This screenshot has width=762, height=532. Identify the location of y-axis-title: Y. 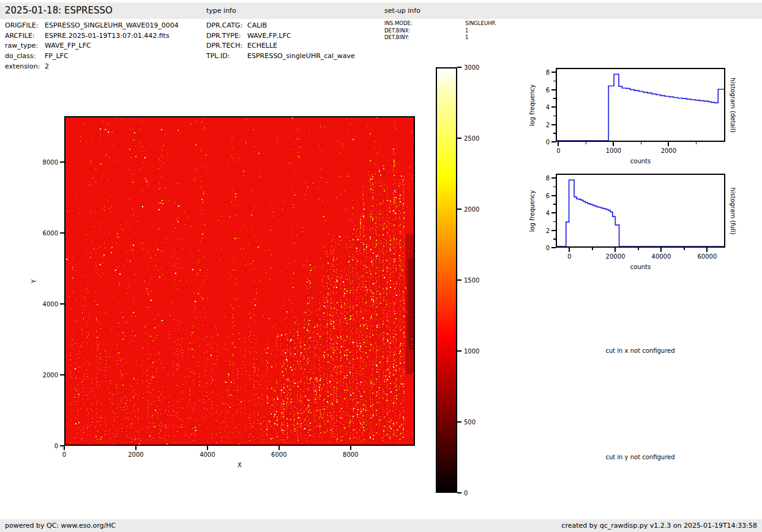
(34, 281).